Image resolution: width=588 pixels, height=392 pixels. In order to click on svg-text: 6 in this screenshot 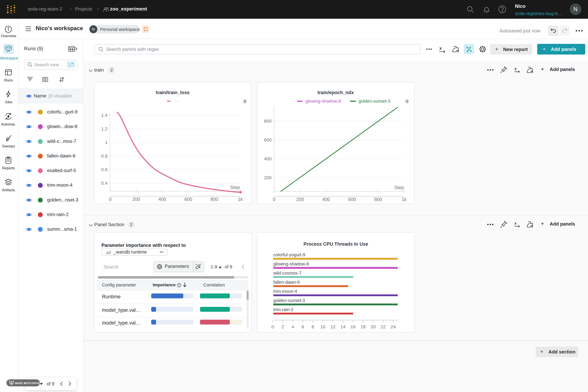, I will do `click(303, 327)`.